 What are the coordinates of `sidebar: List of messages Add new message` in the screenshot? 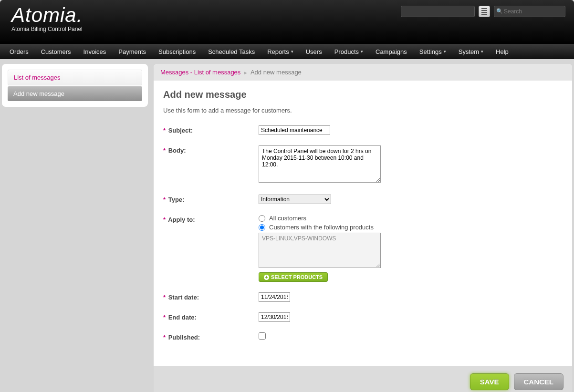 It's located at (75, 85).